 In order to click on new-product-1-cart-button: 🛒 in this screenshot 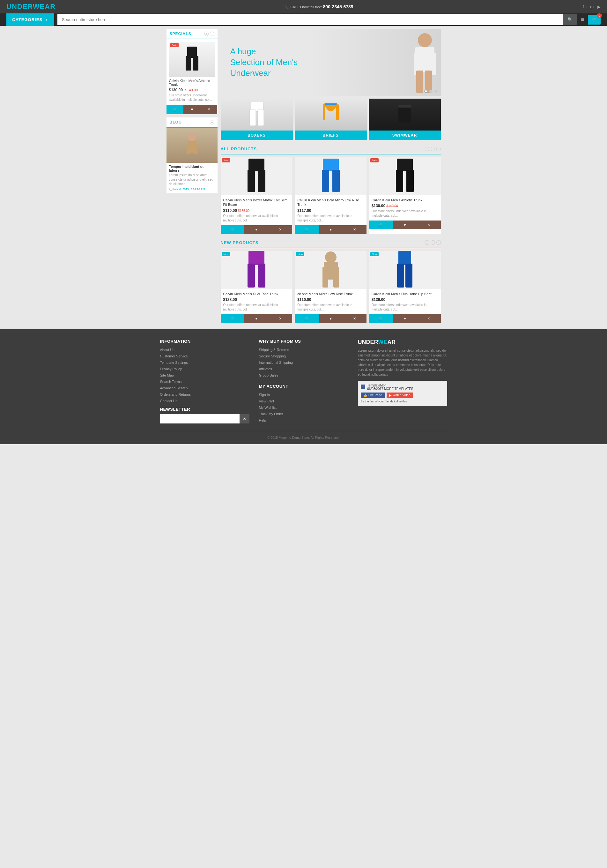, I will do `click(233, 318)`.